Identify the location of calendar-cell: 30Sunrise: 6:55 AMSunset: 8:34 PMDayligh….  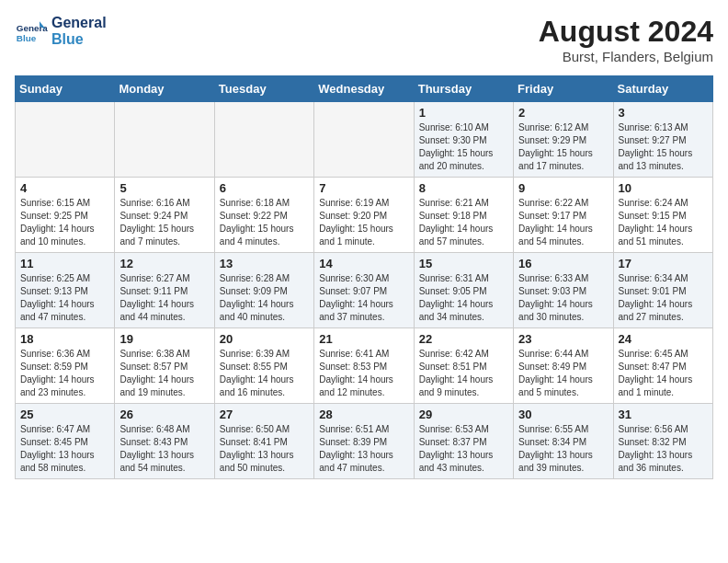
(563, 442).